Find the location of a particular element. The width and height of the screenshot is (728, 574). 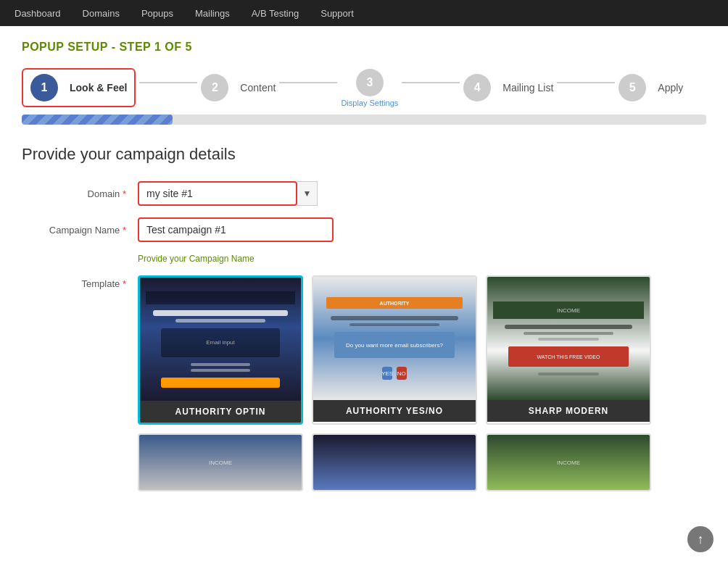

steps-wizard: 1 Look & Feel 2 Content is located at coordinates (364, 88).